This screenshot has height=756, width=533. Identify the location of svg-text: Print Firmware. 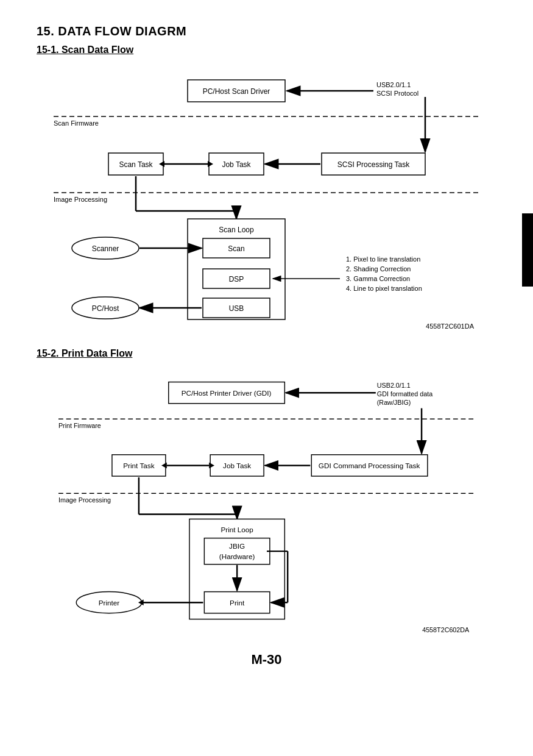
(79, 426).